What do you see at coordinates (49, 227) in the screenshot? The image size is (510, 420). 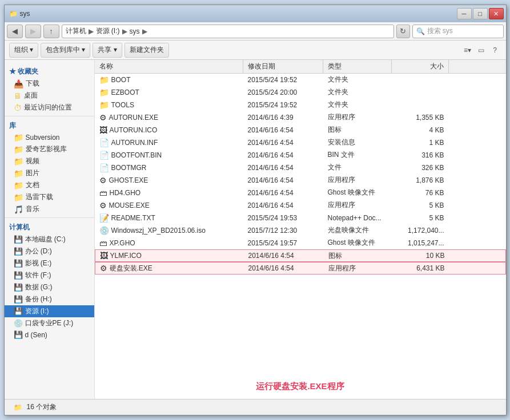 I see `computer-section-title: 计算机` at bounding box center [49, 227].